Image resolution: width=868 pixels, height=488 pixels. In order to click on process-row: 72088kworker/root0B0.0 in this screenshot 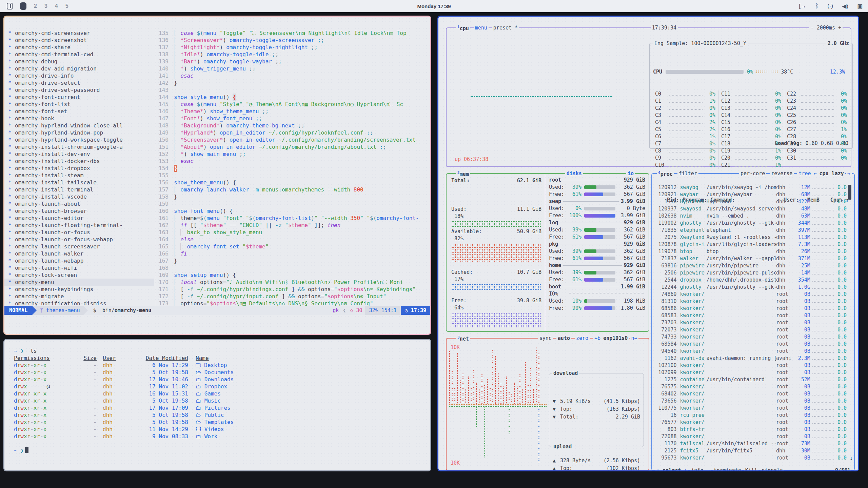, I will do `click(750, 436)`.